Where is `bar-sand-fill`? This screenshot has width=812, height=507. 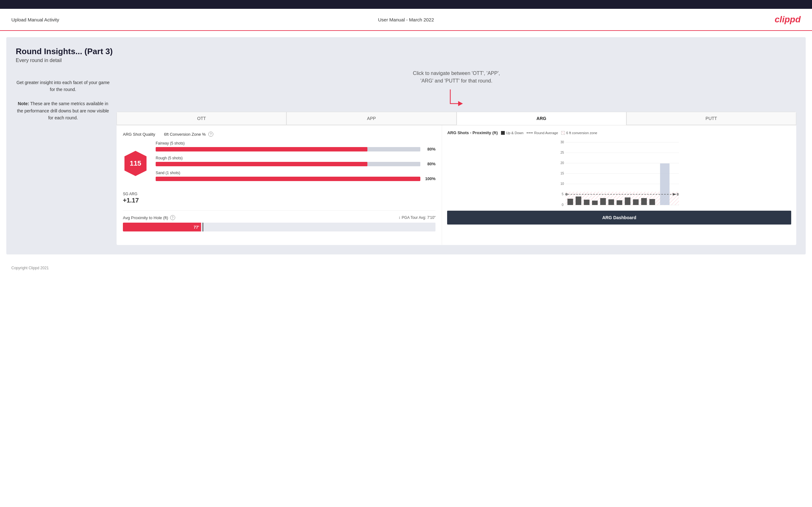
bar-sand-fill is located at coordinates (288, 179).